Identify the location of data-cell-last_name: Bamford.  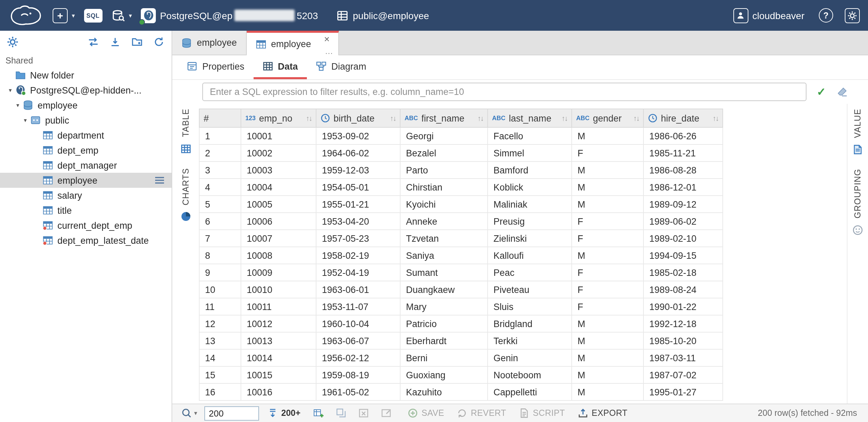
(530, 170).